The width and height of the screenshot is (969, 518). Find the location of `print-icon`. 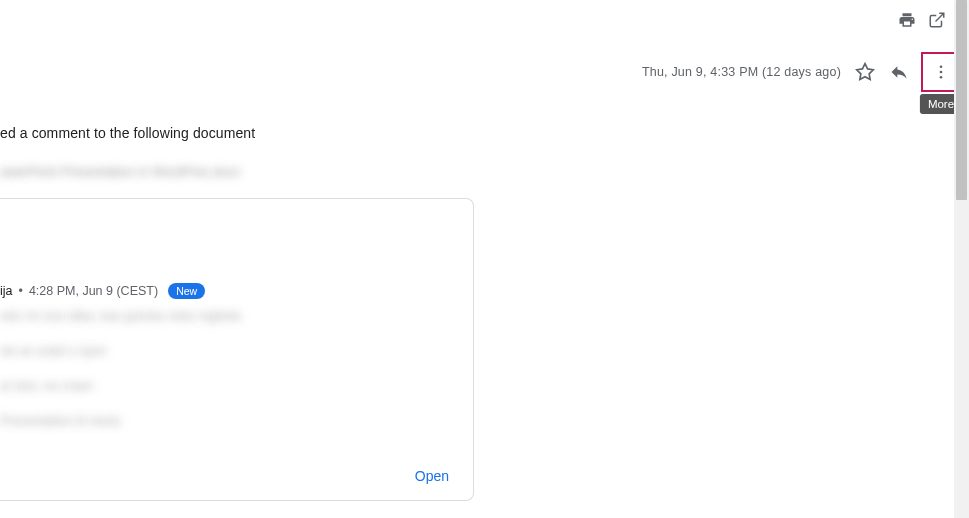

print-icon is located at coordinates (907, 20).